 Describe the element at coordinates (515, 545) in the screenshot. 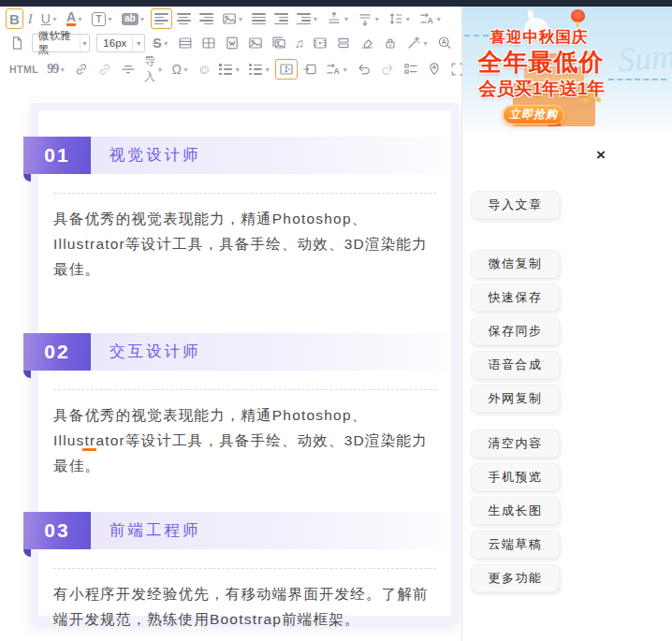

I see `cloud-drafts-button: 云端草稿` at that location.